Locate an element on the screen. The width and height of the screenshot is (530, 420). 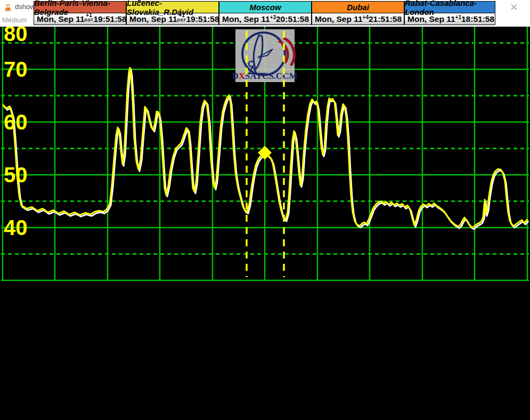
y-axis-tick-label: 70 is located at coordinates (16, 69).